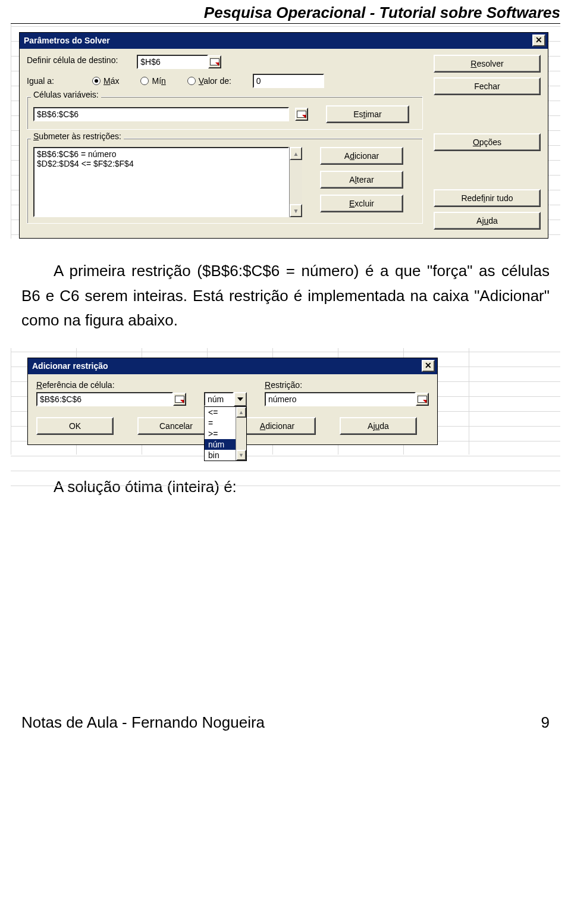 This screenshot has height=924, width=571. Describe the element at coordinates (284, 40) in the screenshot. I see `dialog-titlebar: Parâmetros do Solver ✕` at that location.